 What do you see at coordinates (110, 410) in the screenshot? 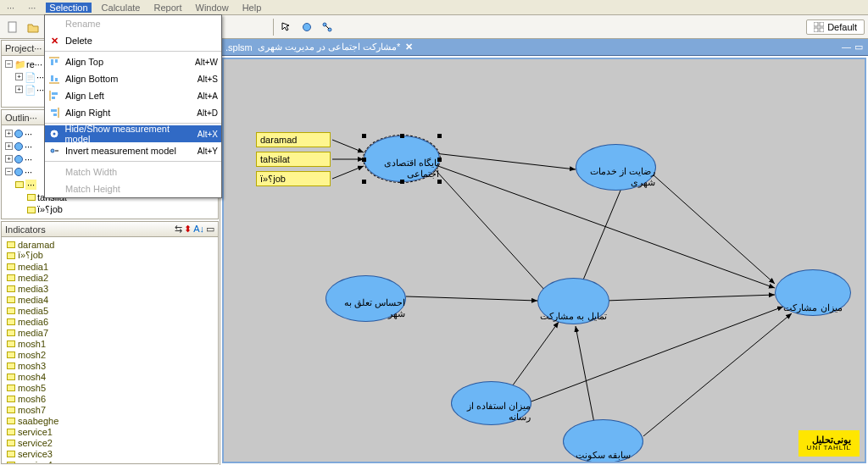
I see `indicator-item: mosh7` at bounding box center [110, 410].